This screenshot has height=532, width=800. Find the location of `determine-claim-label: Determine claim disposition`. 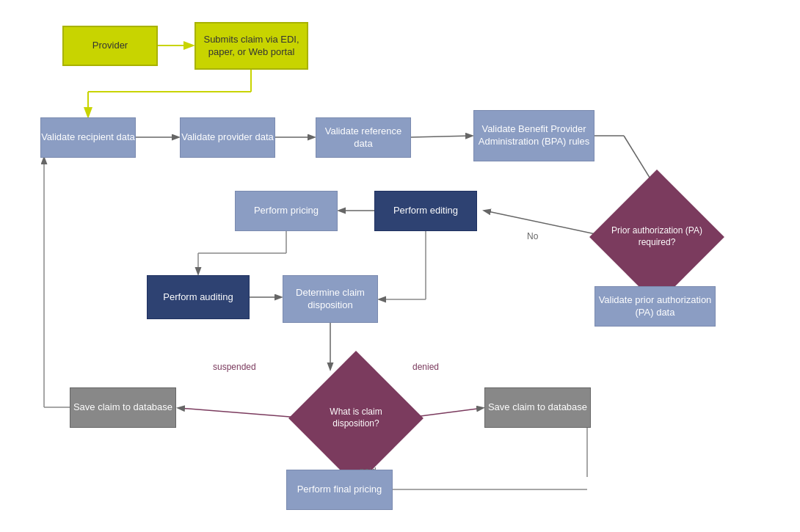

determine-claim-label: Determine claim disposition is located at coordinates (330, 299).